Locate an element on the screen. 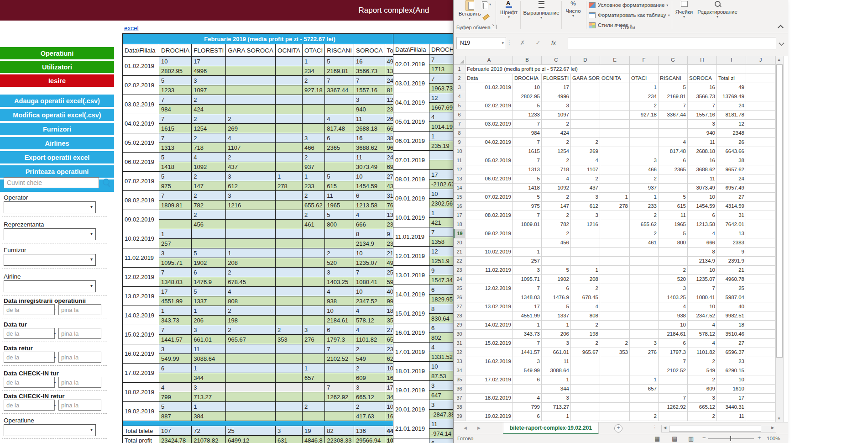 This screenshot has height=443, width=868. excel-row-number: 15 is located at coordinates (460, 197).